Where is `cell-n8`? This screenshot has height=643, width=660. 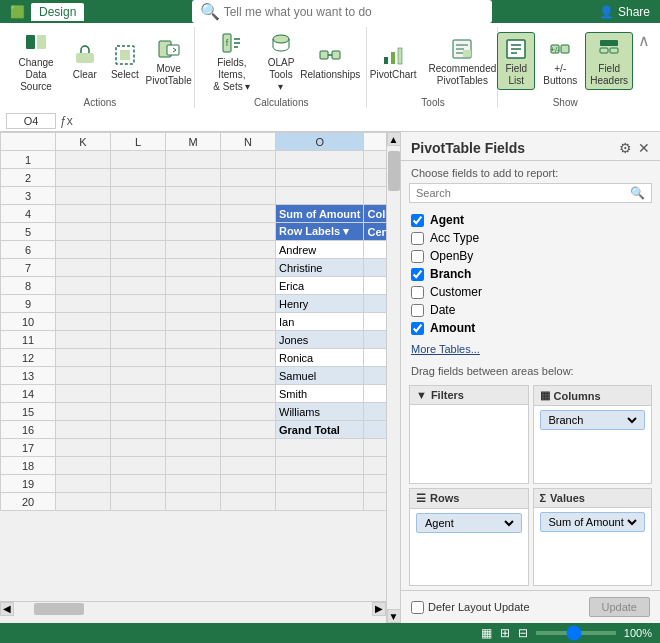 cell-n8 is located at coordinates (248, 286).